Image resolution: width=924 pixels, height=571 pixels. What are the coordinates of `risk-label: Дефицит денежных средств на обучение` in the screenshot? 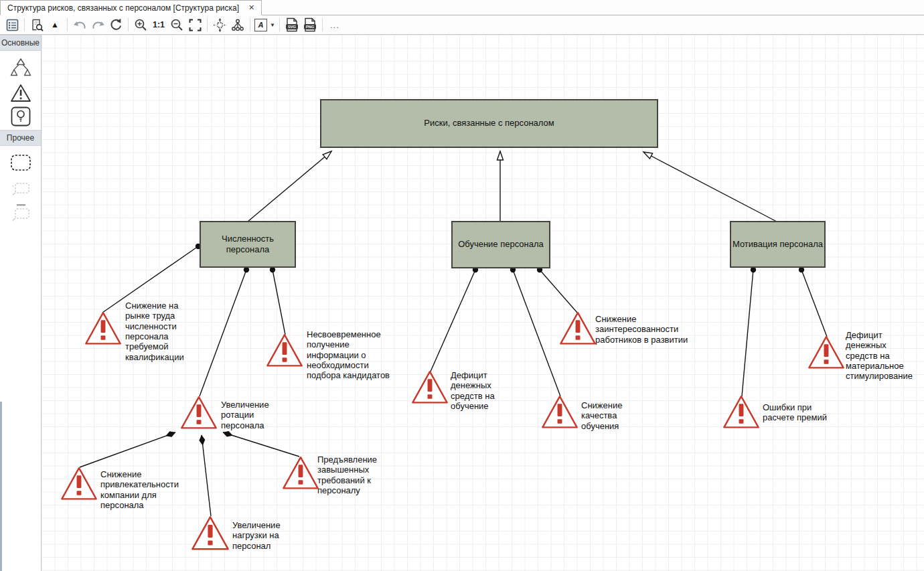 It's located at (481, 391).